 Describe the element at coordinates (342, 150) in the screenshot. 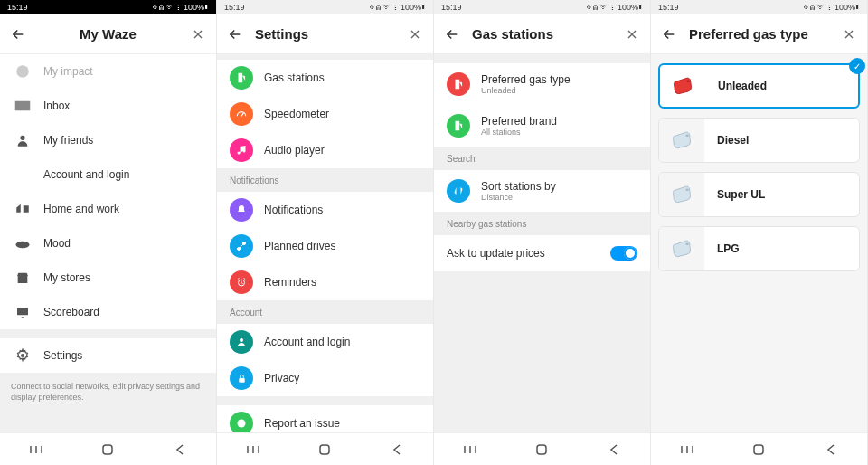

I see `row-label: Audio player` at that location.